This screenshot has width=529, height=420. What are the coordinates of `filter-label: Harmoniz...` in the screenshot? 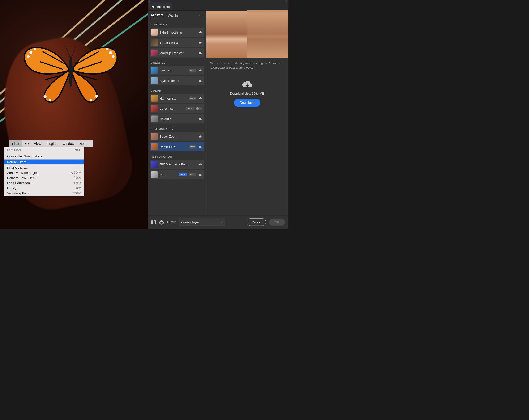 It's located at (173, 99).